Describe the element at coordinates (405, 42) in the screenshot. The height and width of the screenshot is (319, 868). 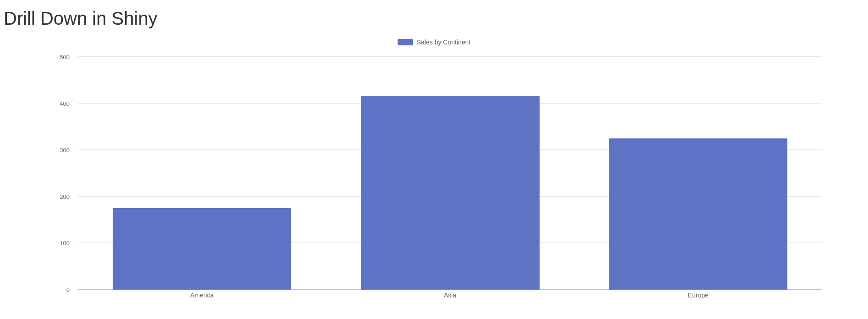
I see `legend-swatch-icon` at that location.